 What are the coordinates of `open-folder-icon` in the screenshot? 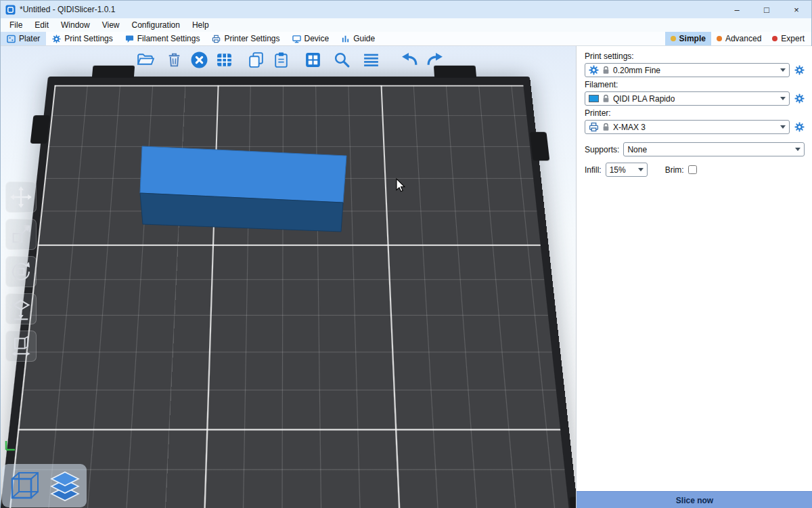 It's located at (145, 60).